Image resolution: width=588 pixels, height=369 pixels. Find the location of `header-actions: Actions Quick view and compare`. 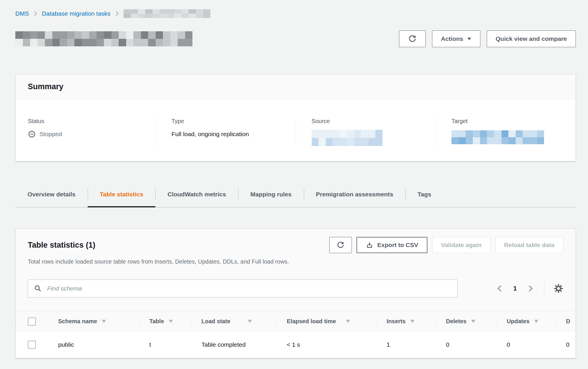

header-actions: Actions Quick view and compare is located at coordinates (487, 39).